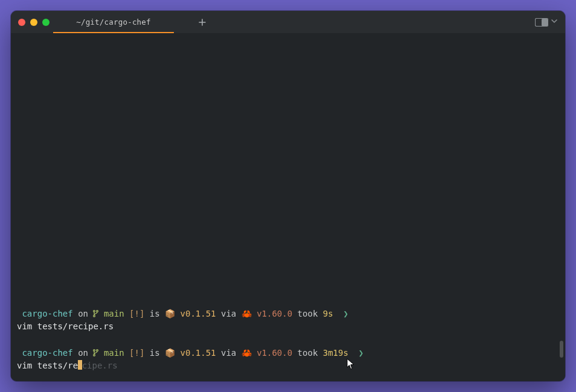 The width and height of the screenshot is (576, 392). What do you see at coordinates (202, 22) in the screenshot?
I see `plus-icon` at bounding box center [202, 22].